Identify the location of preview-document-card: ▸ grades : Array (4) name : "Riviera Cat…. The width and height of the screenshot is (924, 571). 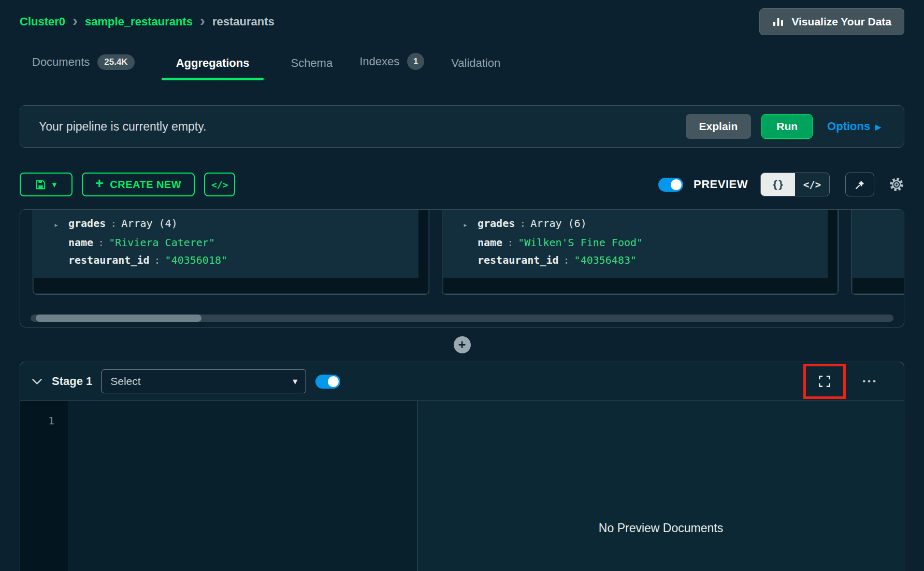
(231, 252).